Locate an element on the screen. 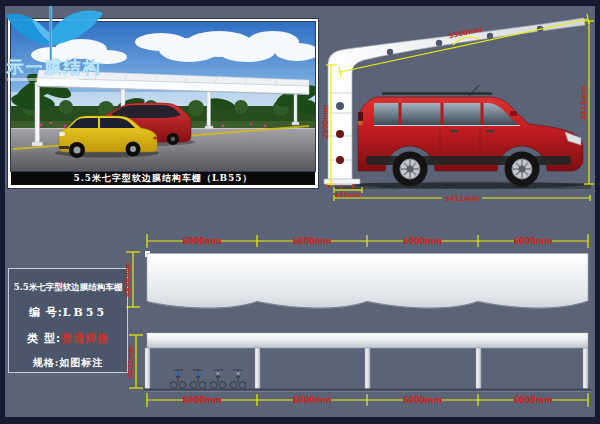 Image resolution: width=600 pixels, height=424 pixels. render-caption: 5.5米七字型软边膜结构车棚（LB55） is located at coordinates (163, 178).